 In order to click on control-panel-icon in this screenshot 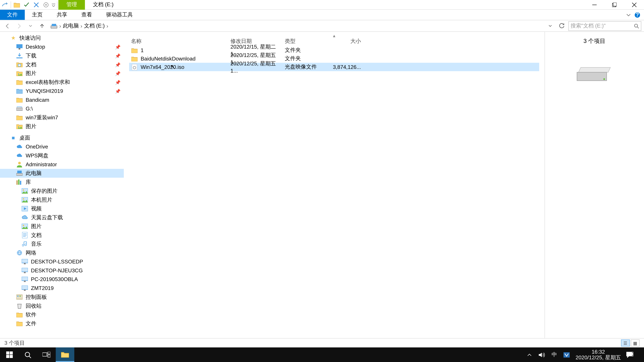, I will do `click(20, 297)`.